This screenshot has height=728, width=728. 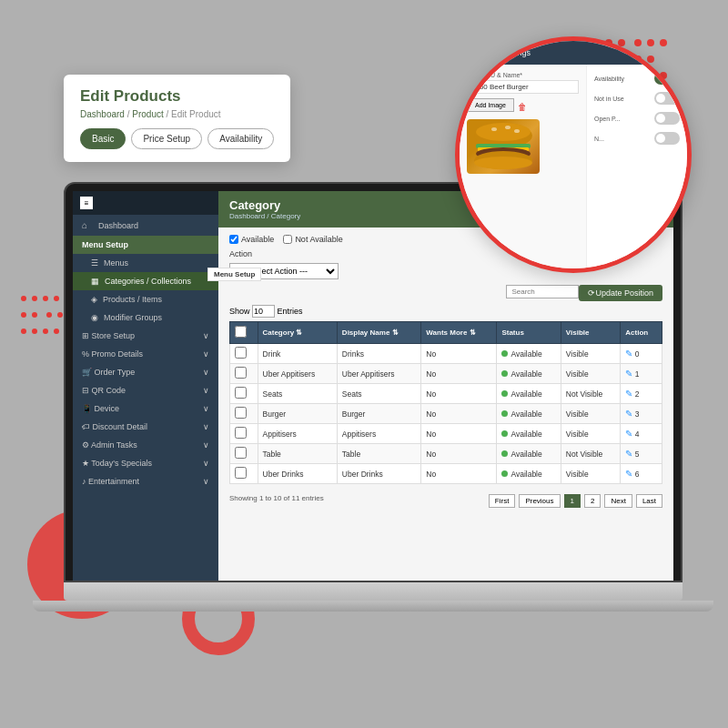 What do you see at coordinates (86, 445) in the screenshot?
I see `admin-icon: ⚙` at bounding box center [86, 445].